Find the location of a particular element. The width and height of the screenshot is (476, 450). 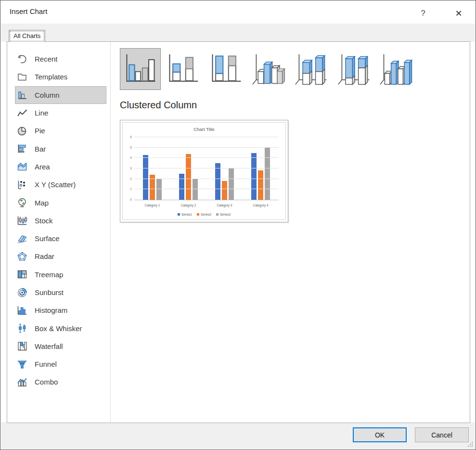

chart-preview-box: Chart Title 0123456 Category 1Category 2… is located at coordinates (204, 171).